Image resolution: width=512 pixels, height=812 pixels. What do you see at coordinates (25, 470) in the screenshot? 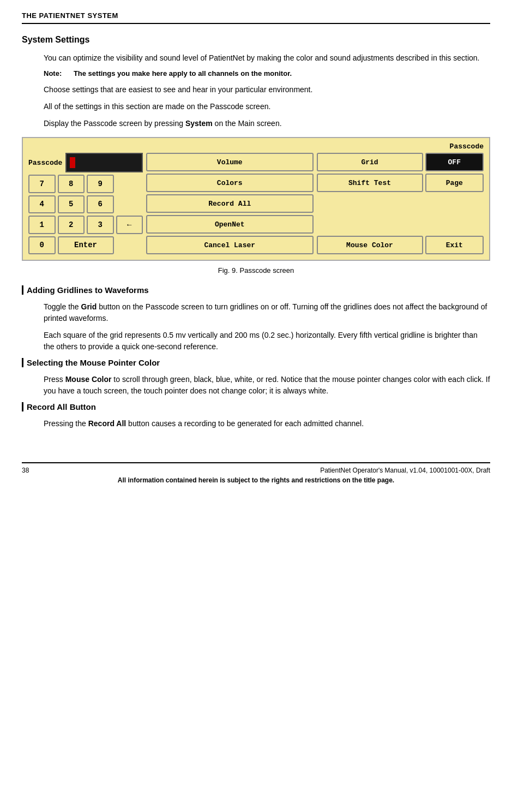
I see `footer-page-number: 38` at bounding box center [25, 470].